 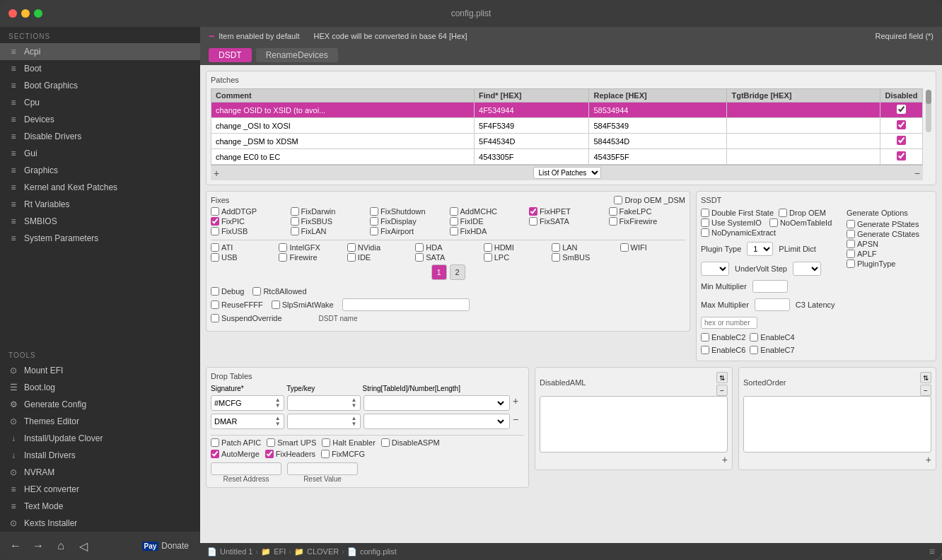 I want to click on sidebar-label-cpu: Cpu, so click(x=32, y=103).